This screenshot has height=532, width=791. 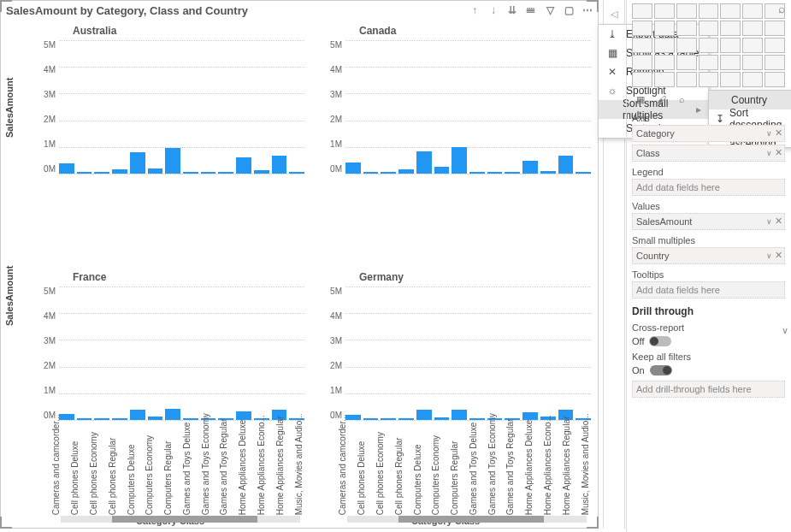 What do you see at coordinates (331, 353) in the screenshot?
I see `y-ticks: 5M4M3M2M1M0M` at bounding box center [331, 353].